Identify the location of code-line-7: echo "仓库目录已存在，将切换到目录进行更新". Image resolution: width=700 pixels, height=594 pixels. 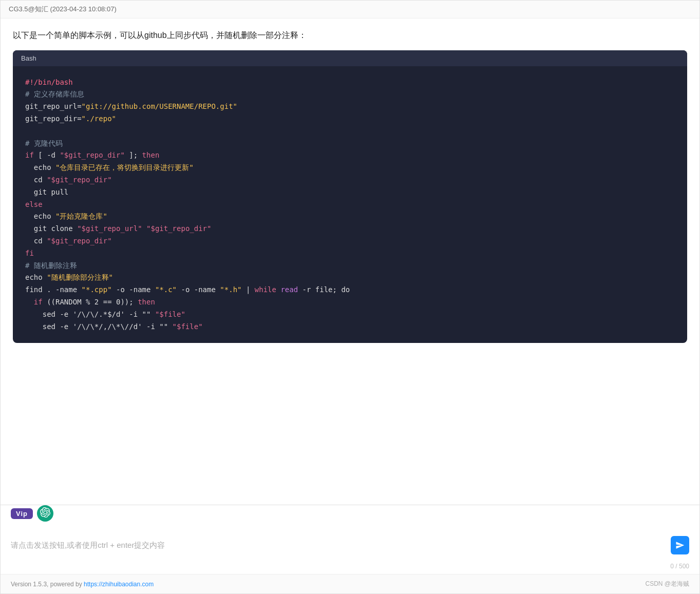
(350, 168).